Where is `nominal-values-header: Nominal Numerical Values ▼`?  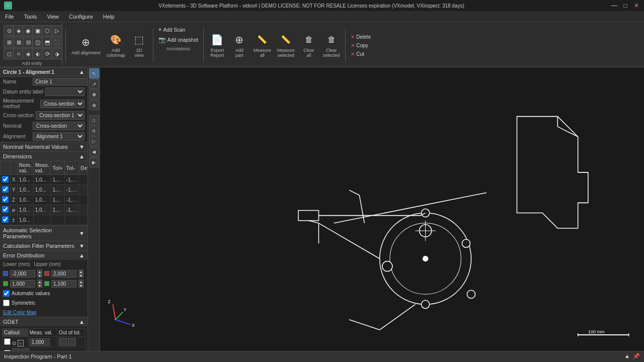
nominal-values-header: Nominal Numerical Values ▼ is located at coordinates (44, 147).